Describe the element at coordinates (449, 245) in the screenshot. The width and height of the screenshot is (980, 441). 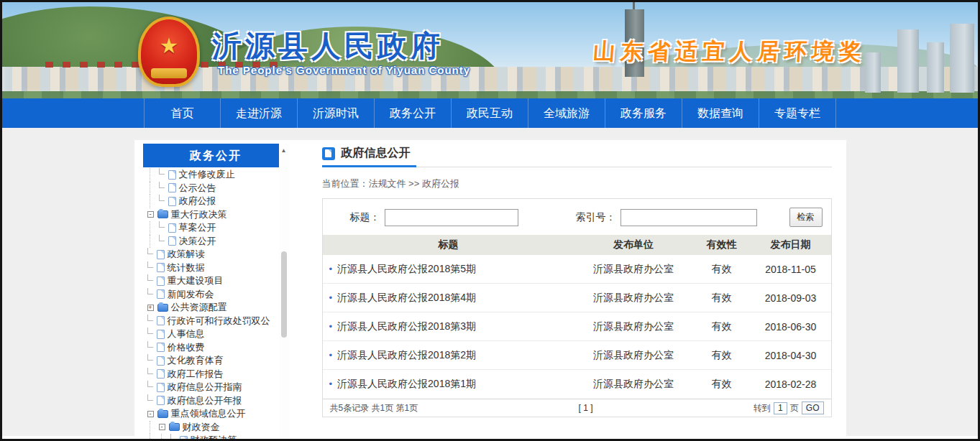
I see `header-title: 标题` at that location.